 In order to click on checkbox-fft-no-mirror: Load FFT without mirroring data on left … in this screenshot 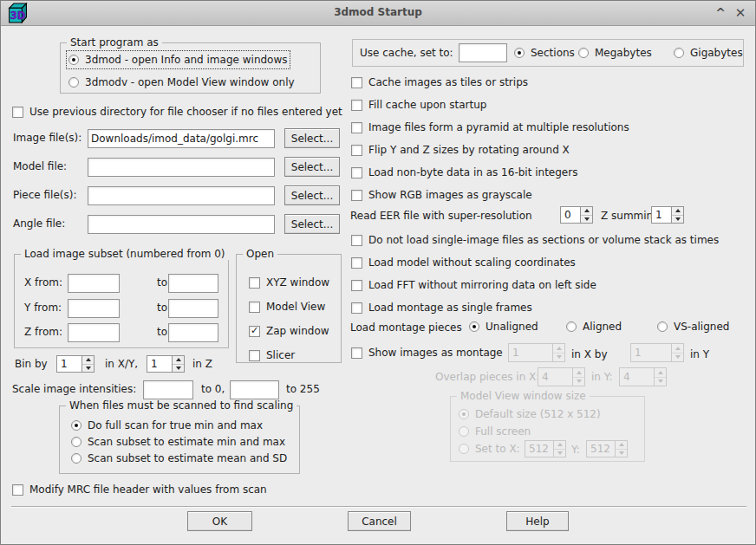, I will do `click(473, 285)`.